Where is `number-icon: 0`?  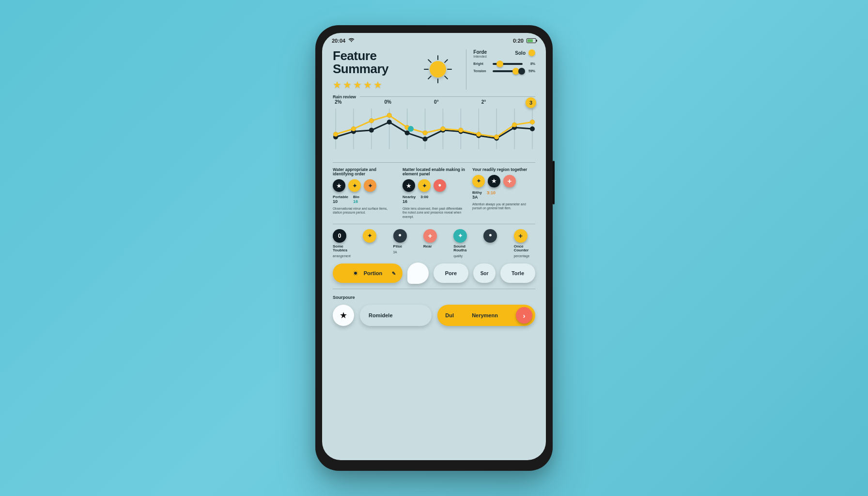
number-icon: 0 is located at coordinates (340, 236).